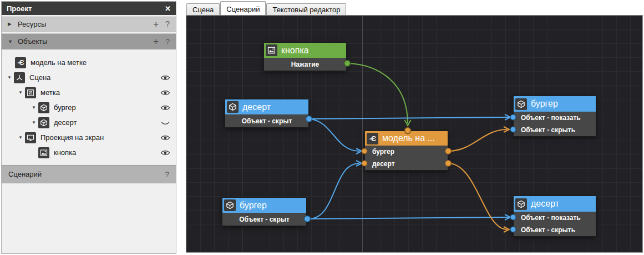  I want to click on tree-item-label: десерт, so click(65, 122).